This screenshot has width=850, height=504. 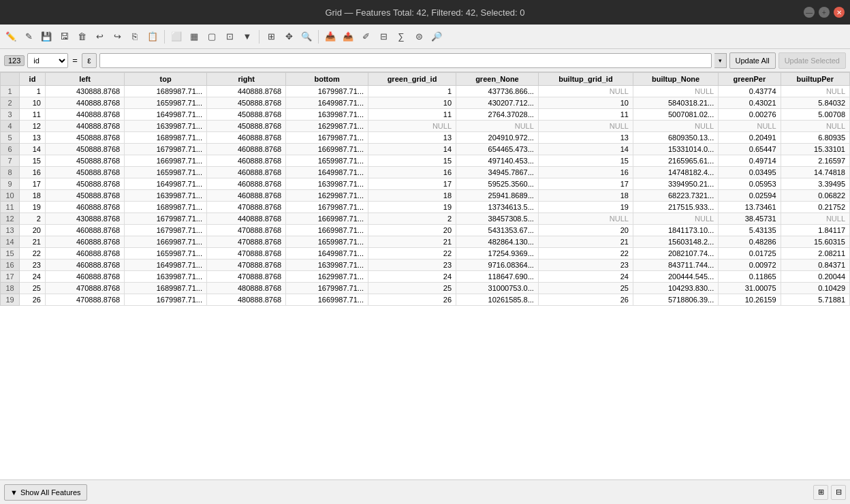 What do you see at coordinates (327, 79) in the screenshot?
I see `col-header-bottom: bottom` at bounding box center [327, 79].